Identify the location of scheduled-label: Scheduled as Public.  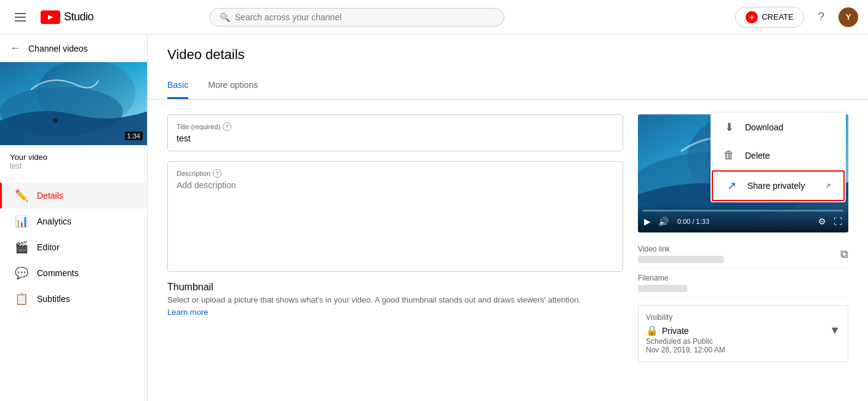
(743, 341).